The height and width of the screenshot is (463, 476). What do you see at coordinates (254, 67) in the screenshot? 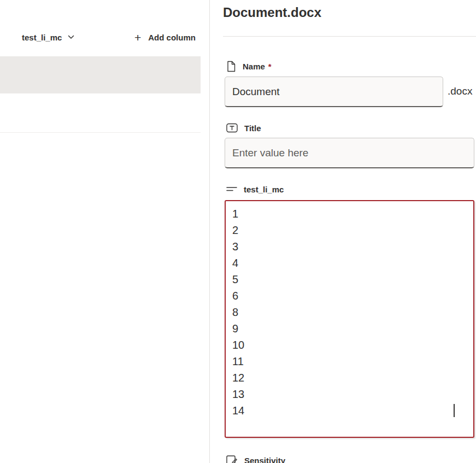
I see `name-field-label: Name` at bounding box center [254, 67].